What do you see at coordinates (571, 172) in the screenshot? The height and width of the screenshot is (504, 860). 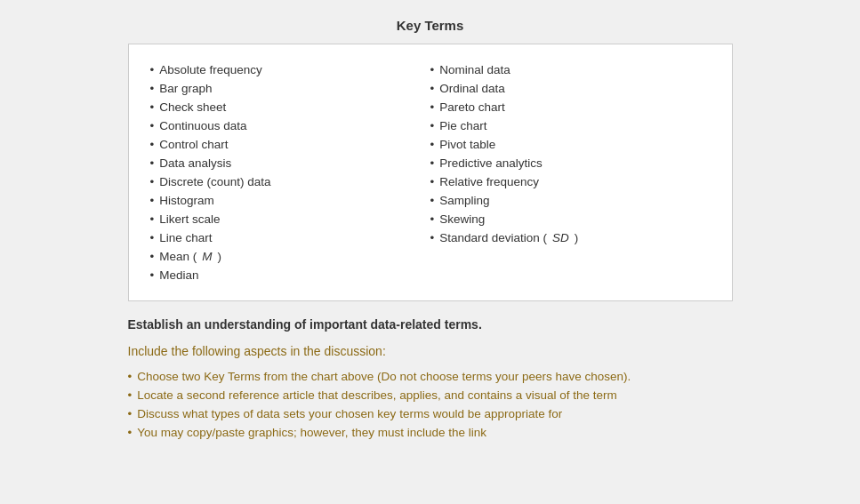 I see `key-terms-right-column: Nominal dataOrdinal dataPareto chartPie …` at bounding box center [571, 172].